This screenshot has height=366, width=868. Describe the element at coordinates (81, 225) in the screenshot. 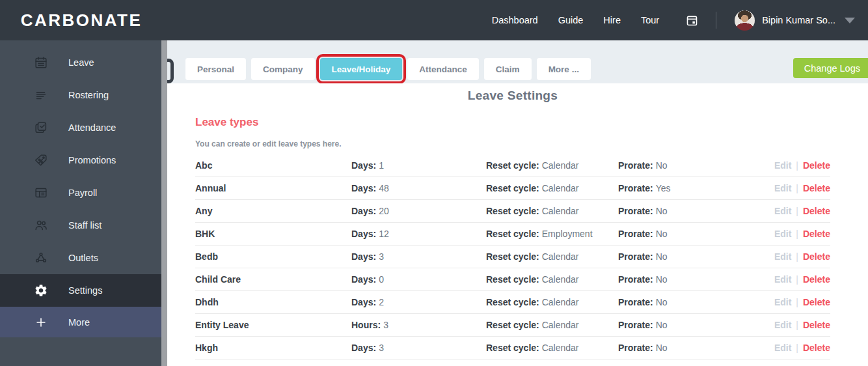

I see `sidebar-item-staff-list: Staff list` at that location.